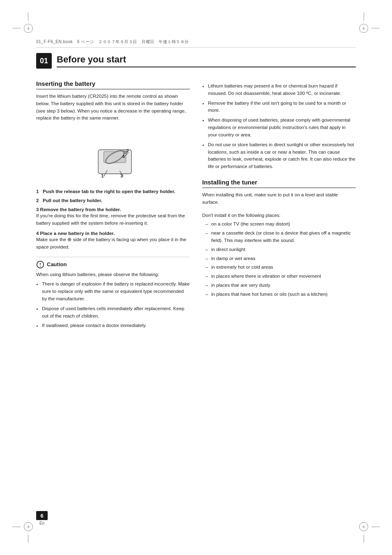 Image resolution: width=392 pixels, height=555 pixels. Describe the element at coordinates (113, 200) in the screenshot. I see `step2: 2 Pull out the battery holder.` at that location.